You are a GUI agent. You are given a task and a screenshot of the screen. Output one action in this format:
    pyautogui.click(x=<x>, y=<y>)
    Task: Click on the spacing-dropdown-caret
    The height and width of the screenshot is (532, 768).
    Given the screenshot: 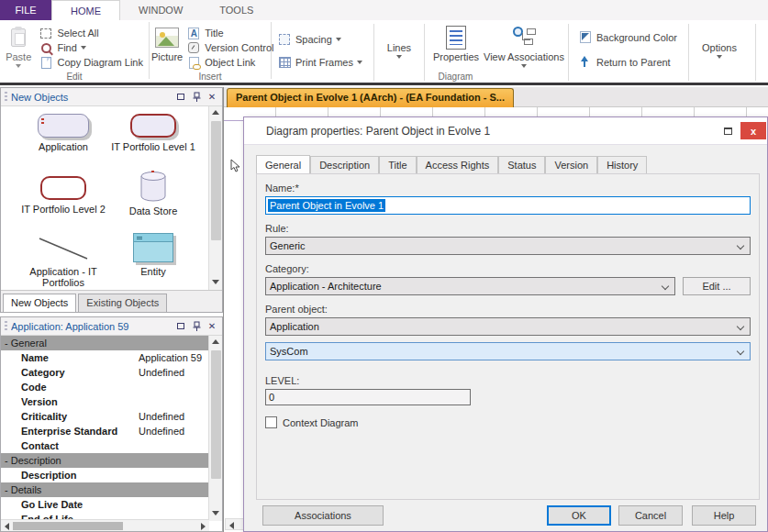 What is the action you would take?
    pyautogui.click(x=339, y=39)
    